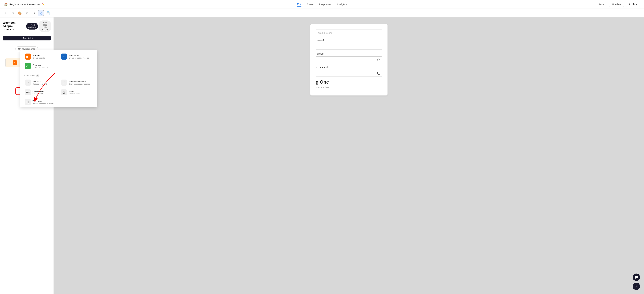 The width and height of the screenshot is (644, 294). Describe the element at coordinates (32, 26) in the screenshot. I see `add-workflow-button: + Add workflow` at that location.